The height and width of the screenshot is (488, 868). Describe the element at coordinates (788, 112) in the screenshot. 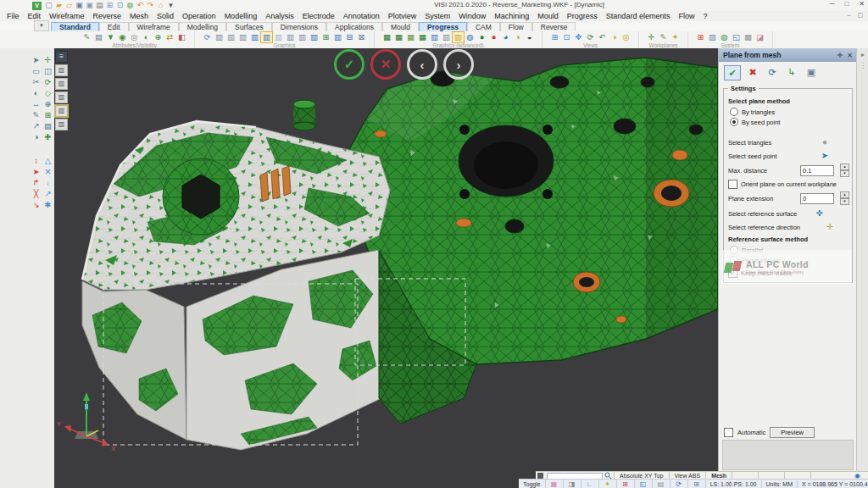

I see `by-triangles-option: By triangles` at that location.